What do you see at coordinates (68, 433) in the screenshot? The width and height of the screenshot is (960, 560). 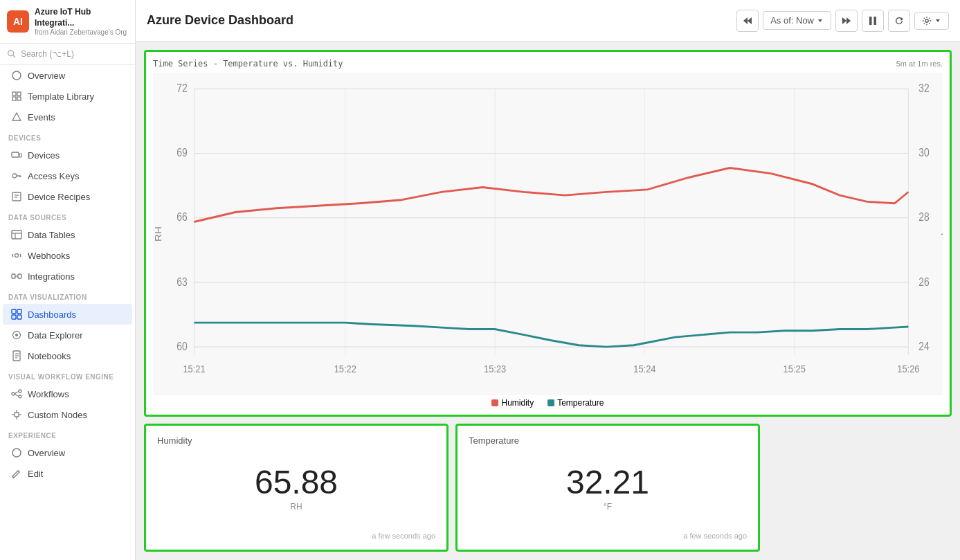 I see `experience-section-label: Experience` at bounding box center [68, 433].